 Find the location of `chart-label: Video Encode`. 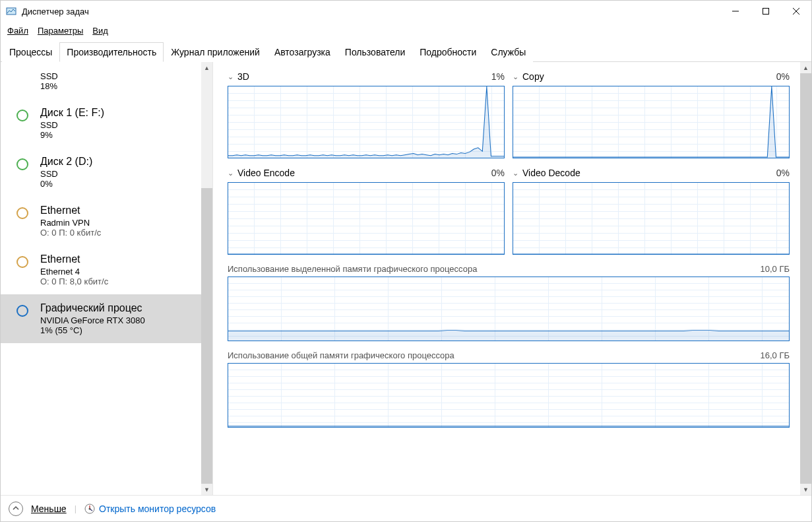

chart-label: Video Encode is located at coordinates (364, 173).